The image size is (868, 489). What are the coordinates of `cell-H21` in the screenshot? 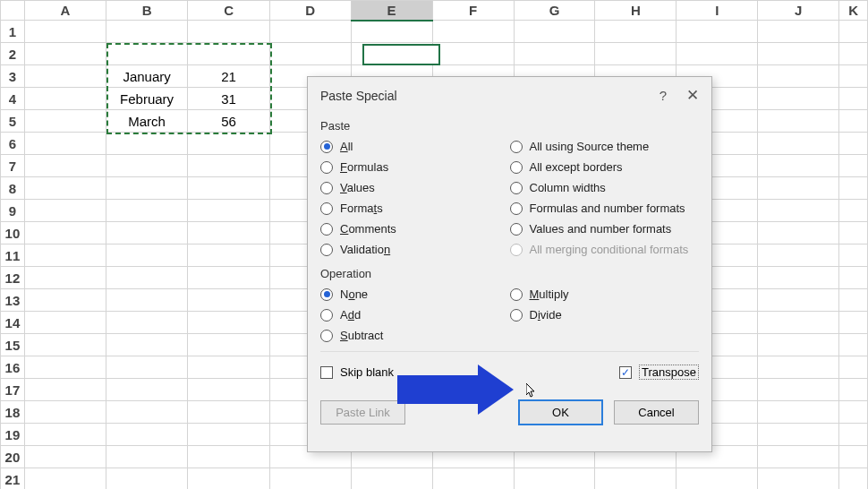 It's located at (635, 479).